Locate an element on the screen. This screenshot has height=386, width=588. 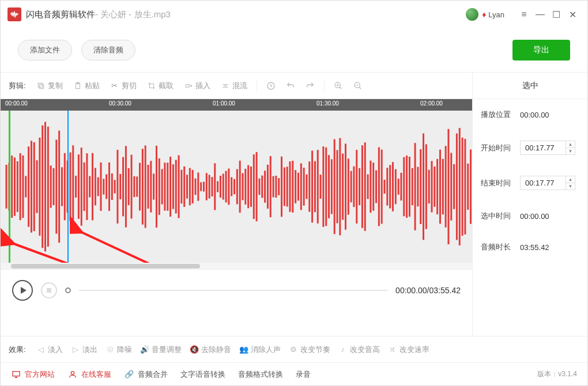
selection-header: 选中 is located at coordinates (530, 86).